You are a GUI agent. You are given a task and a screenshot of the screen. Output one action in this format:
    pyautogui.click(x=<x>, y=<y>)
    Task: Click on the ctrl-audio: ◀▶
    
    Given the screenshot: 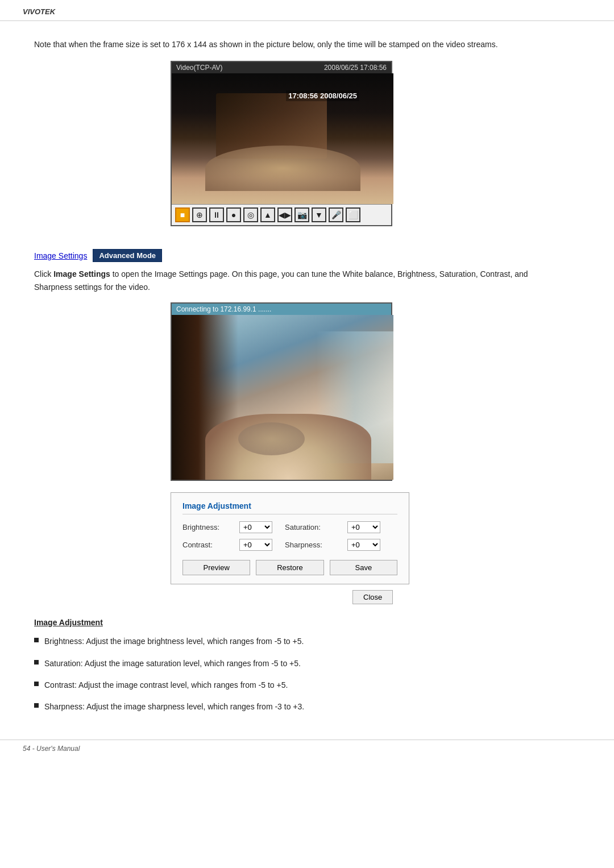 What is the action you would take?
    pyautogui.click(x=285, y=215)
    